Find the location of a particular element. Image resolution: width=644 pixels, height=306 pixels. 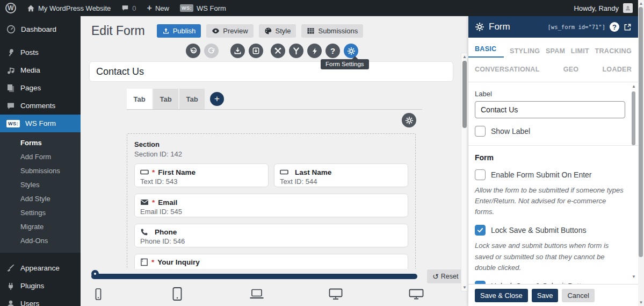

field-label: Last Name is located at coordinates (313, 172).